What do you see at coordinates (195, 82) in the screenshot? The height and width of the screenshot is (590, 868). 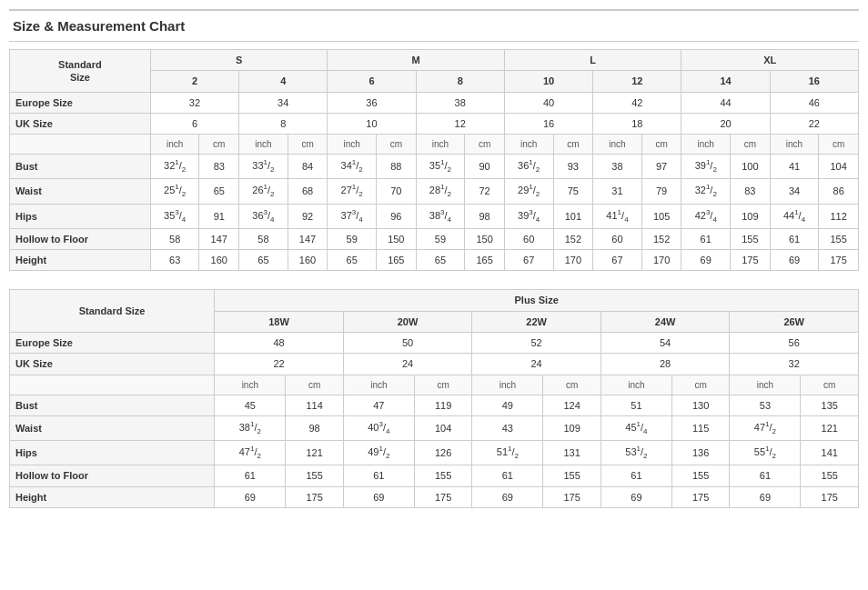 I see `col-us-2: 2` at bounding box center [195, 82].